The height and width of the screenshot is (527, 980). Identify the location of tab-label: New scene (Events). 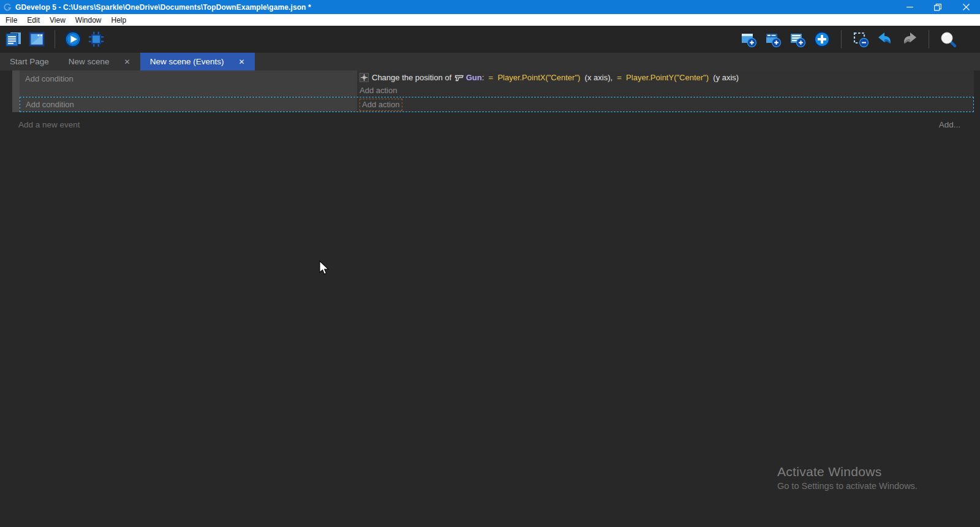
(187, 61).